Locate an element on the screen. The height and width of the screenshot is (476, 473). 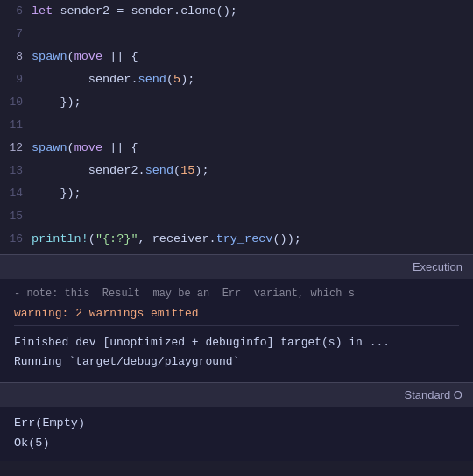
line-number: 6 is located at coordinates (16, 11).